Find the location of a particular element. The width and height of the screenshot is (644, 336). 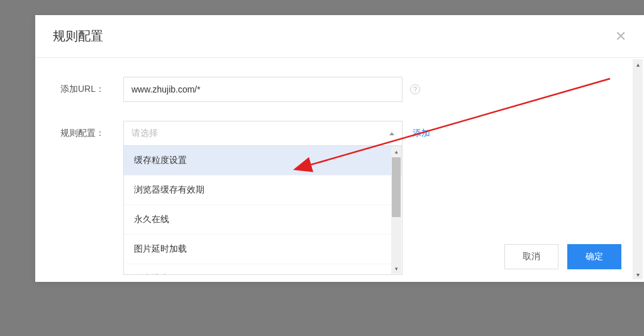

modal-scrollbar: ▴ ▾ is located at coordinates (638, 169).